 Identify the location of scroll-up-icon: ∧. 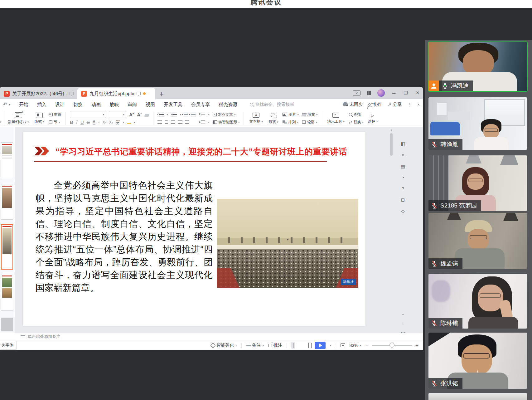
(391, 130).